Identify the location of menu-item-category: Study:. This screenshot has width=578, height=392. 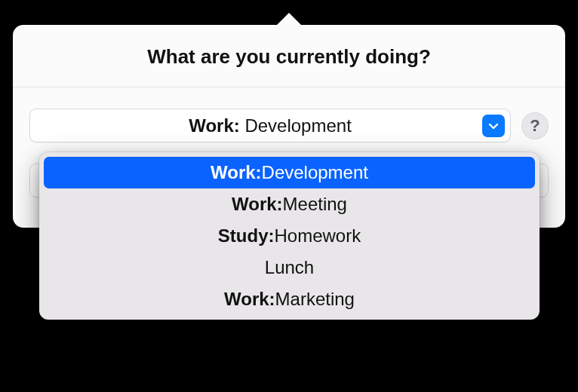
(246, 236).